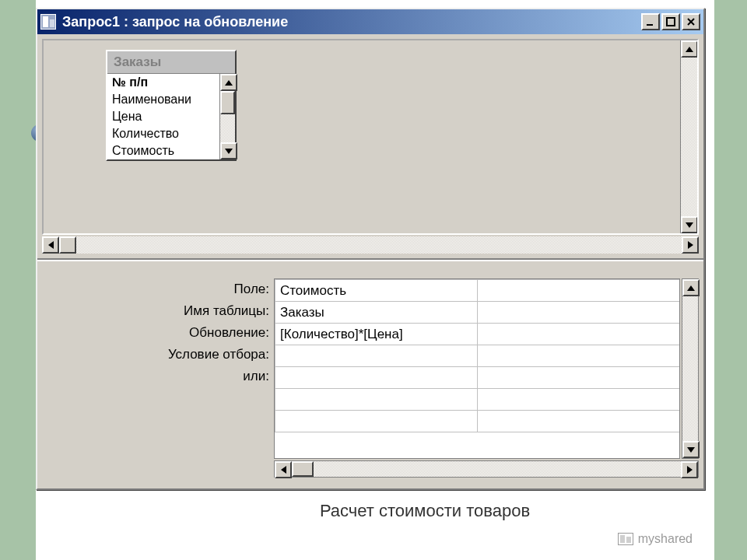 The image size is (747, 560). What do you see at coordinates (351, 22) in the screenshot?
I see `window-title: Запрос1 : запрос на обновление` at bounding box center [351, 22].